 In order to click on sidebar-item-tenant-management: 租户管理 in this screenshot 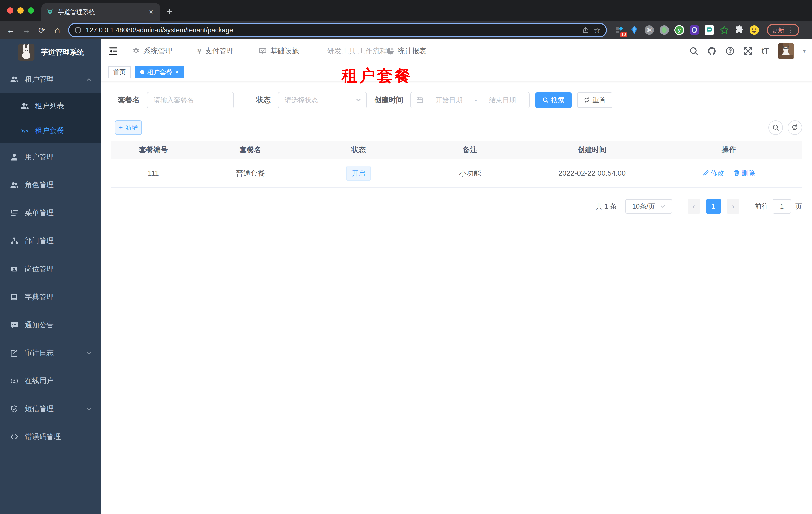, I will do `click(51, 80)`.